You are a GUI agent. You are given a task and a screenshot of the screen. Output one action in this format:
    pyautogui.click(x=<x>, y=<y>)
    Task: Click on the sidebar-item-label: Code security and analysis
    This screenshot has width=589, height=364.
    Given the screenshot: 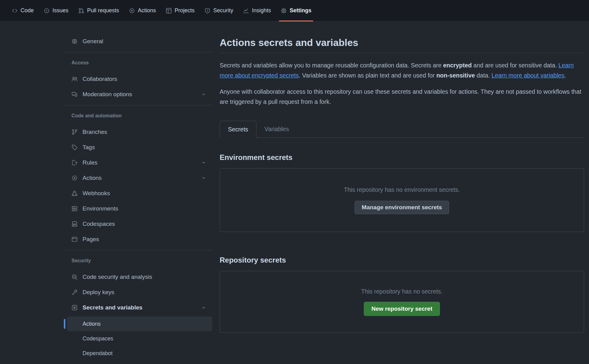 What is the action you would take?
    pyautogui.click(x=117, y=277)
    